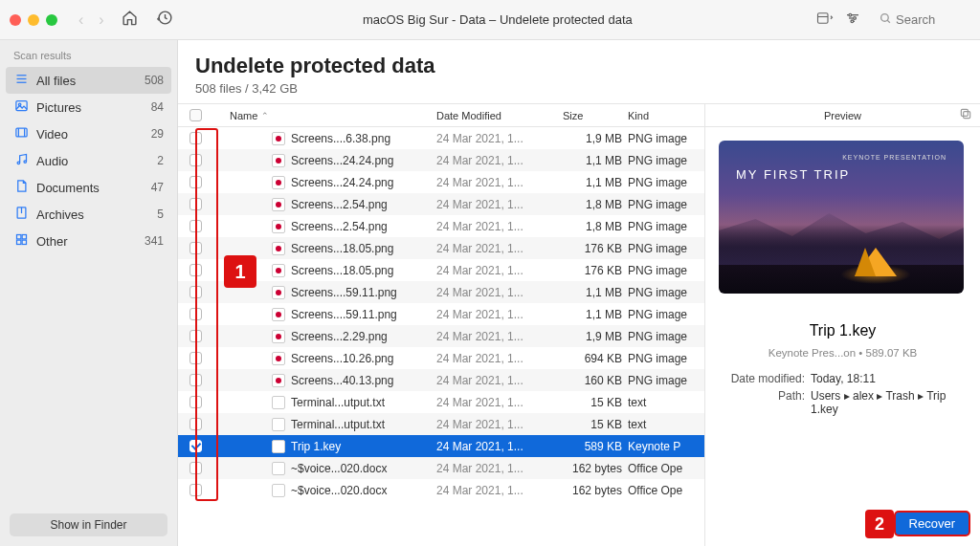 The width and height of the screenshot is (980, 546). What do you see at coordinates (595, 116) in the screenshot?
I see `column-size: Size` at bounding box center [595, 116].